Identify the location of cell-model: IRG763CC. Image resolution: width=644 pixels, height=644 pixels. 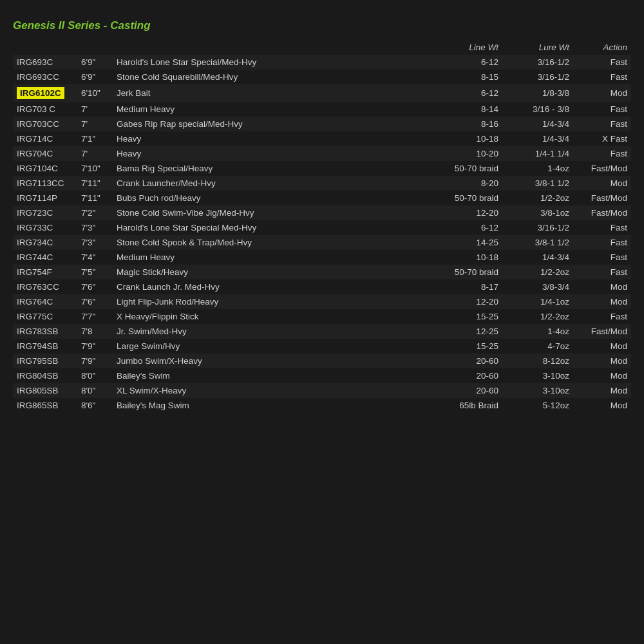
(45, 287).